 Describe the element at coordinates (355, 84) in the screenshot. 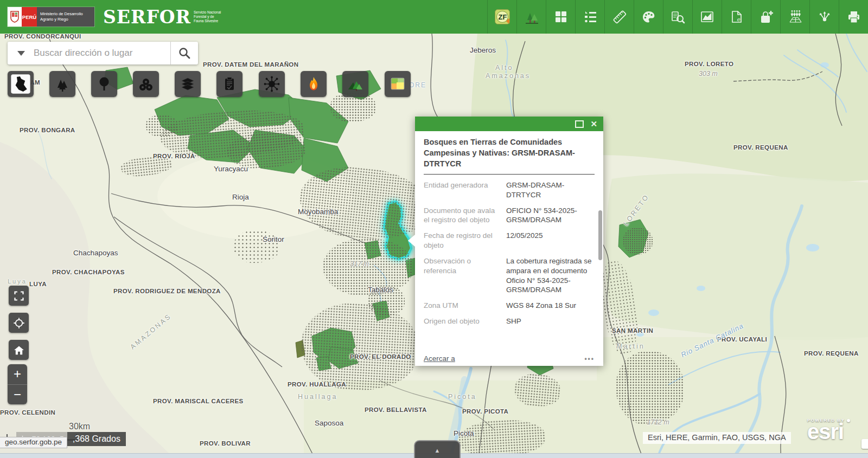

I see `theme-plantations-button` at that location.